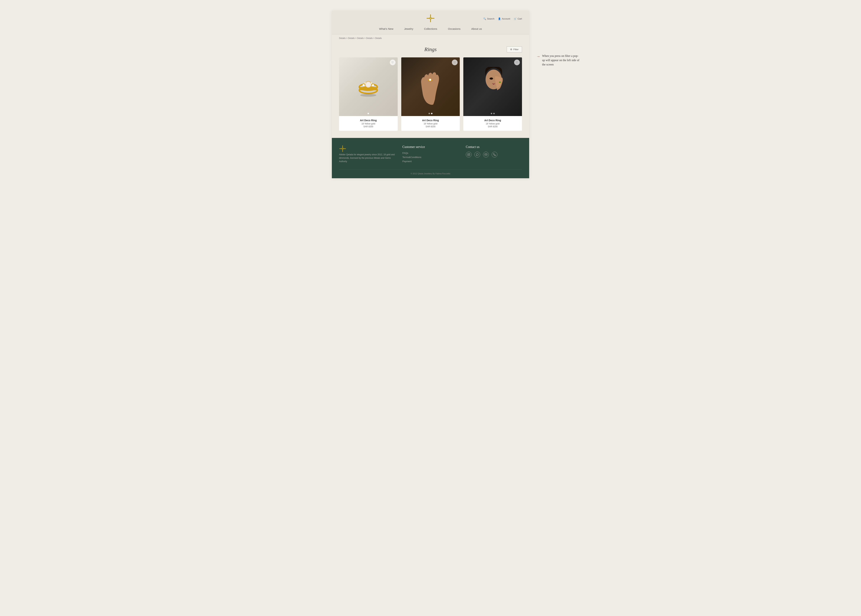 This screenshot has width=861, height=616. Describe the element at coordinates (430, 157) in the screenshot. I see `footer-terms-link: Terms&Conditions` at that location.